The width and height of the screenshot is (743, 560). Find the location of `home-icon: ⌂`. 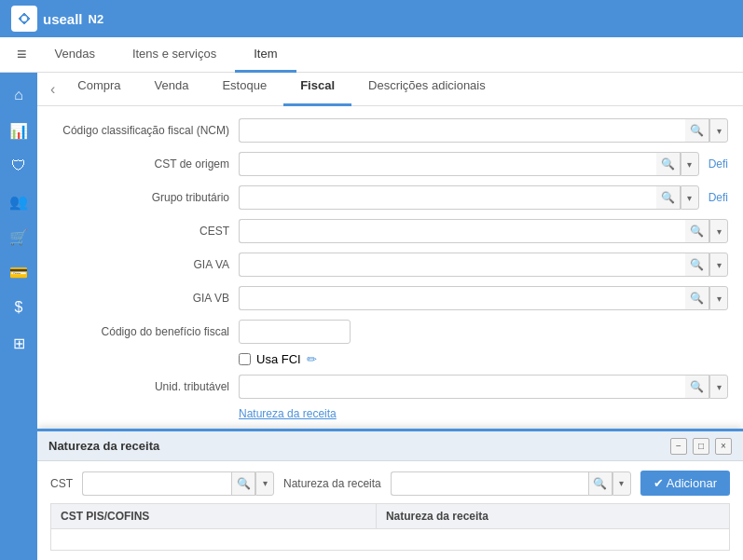

home-icon: ⌂ is located at coordinates (19, 95).